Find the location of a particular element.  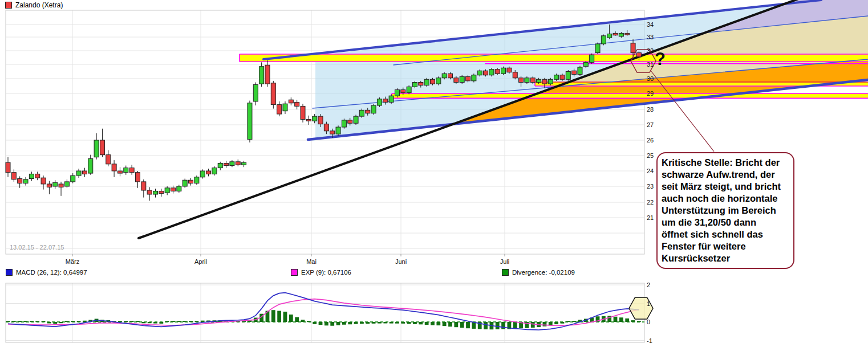

macd-panel-border is located at coordinates (325, 313).